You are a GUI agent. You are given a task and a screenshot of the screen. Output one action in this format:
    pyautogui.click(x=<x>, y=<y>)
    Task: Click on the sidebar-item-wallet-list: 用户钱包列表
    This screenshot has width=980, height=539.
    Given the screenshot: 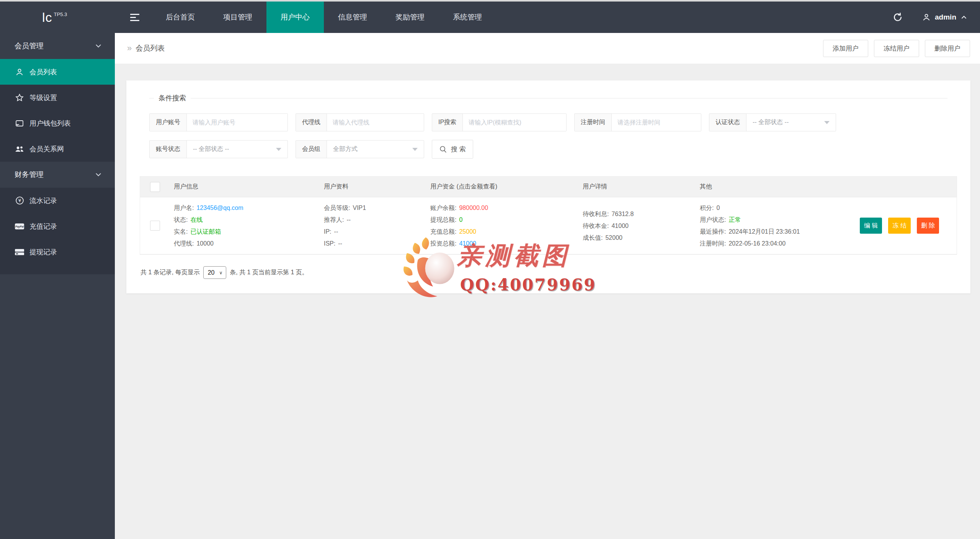 What is the action you would take?
    pyautogui.click(x=57, y=123)
    